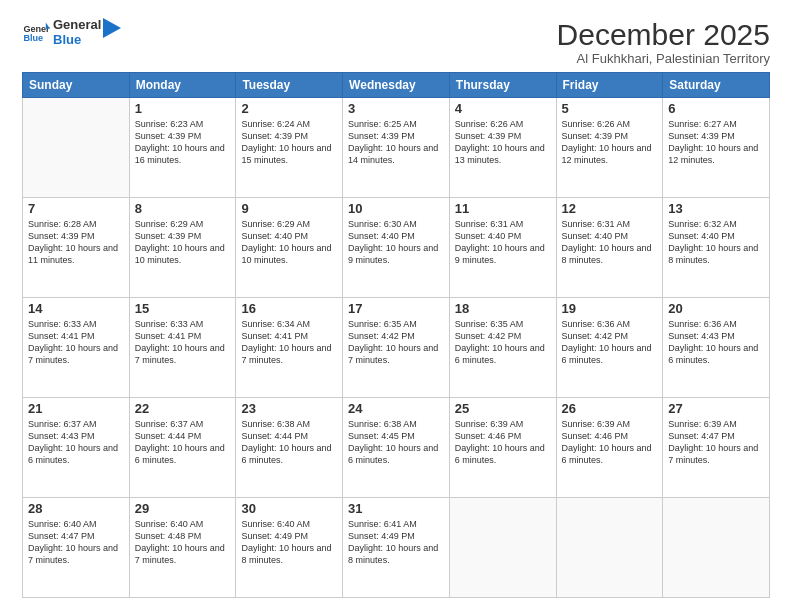 The image size is (792, 612). What do you see at coordinates (716, 242) in the screenshot?
I see `day-info: Sunrise: 6:32 AM Sunset: 4:40 PM Dayligh…` at bounding box center [716, 242].